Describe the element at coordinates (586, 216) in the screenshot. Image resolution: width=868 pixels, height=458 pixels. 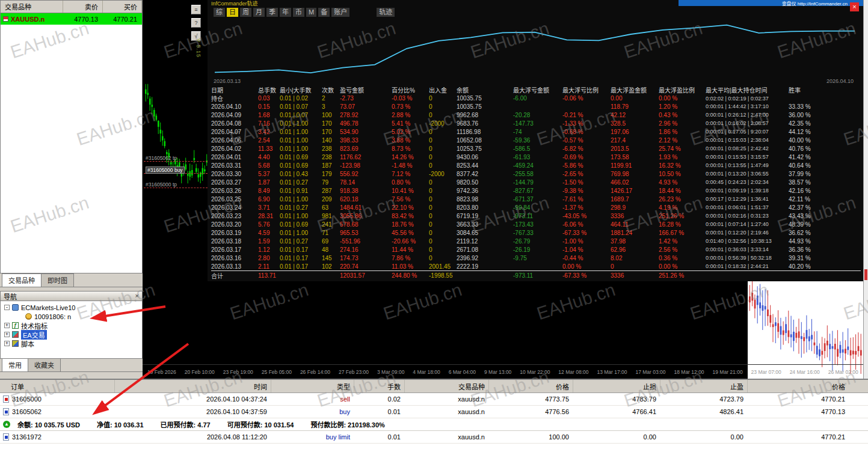
I see `stats-cell: -43.05 %` at that location.